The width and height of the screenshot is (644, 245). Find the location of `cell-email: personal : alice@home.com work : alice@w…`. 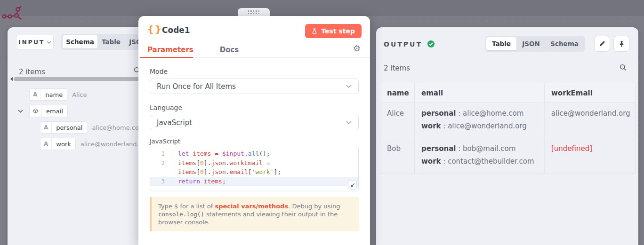

cell-email: personal : alice@home.com work : alice@w… is located at coordinates (480, 120).